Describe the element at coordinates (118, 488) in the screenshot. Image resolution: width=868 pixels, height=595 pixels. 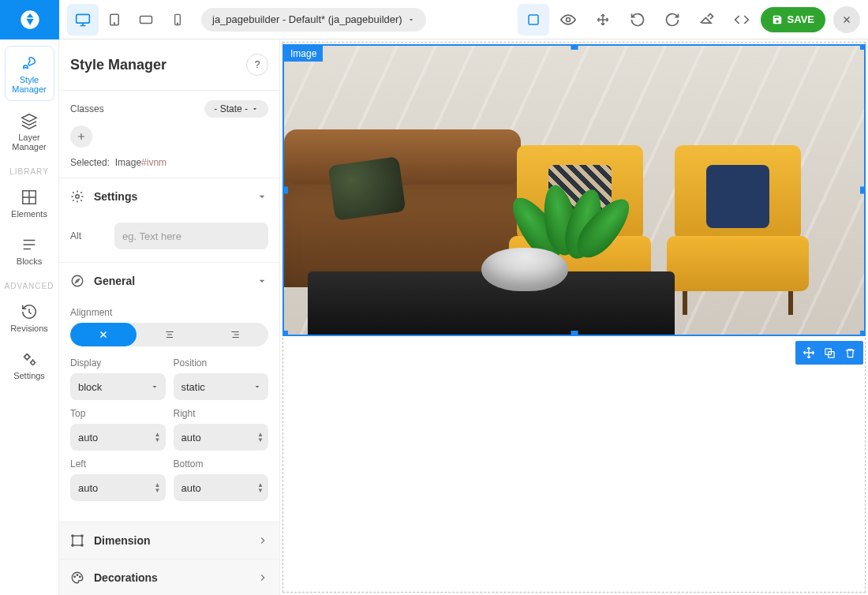
I see `left-input: auto ▲▼` at that location.